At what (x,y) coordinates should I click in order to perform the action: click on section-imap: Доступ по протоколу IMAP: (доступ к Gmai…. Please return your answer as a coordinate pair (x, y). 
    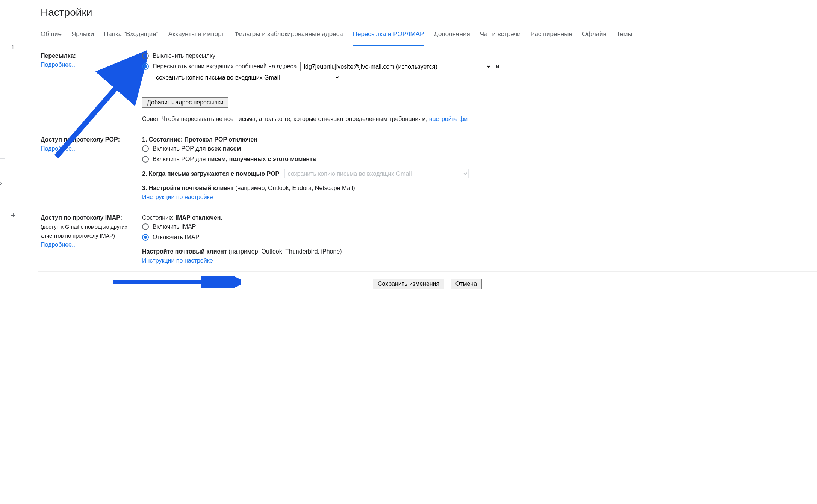
    Looking at the image, I should click on (427, 240).